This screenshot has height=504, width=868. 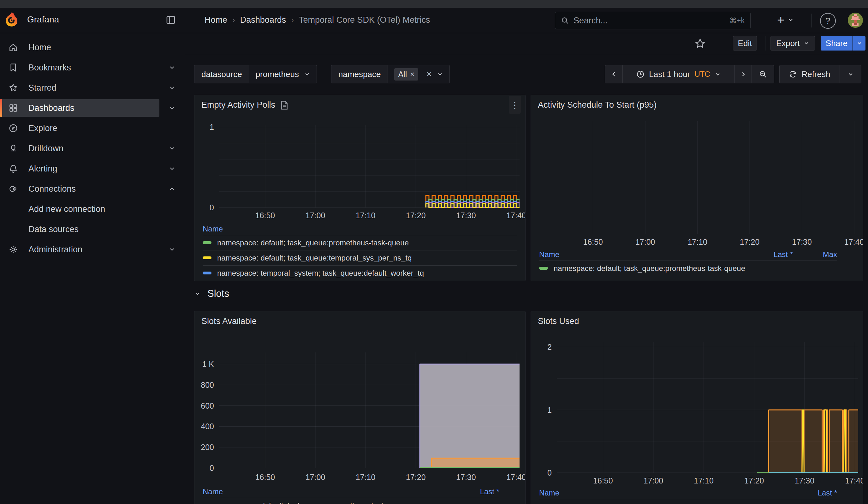 What do you see at coordinates (743, 74) in the screenshot?
I see `time-forward-button` at bounding box center [743, 74].